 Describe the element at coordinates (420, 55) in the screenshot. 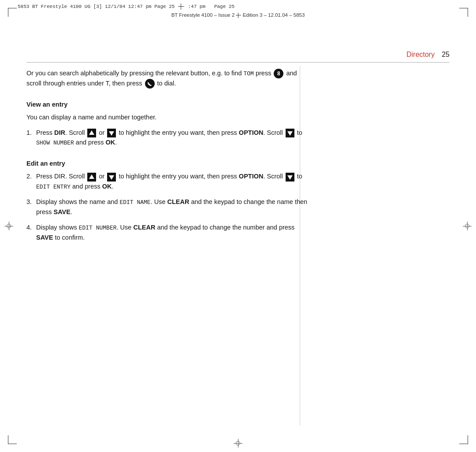

I see `page-title: Directory` at that location.